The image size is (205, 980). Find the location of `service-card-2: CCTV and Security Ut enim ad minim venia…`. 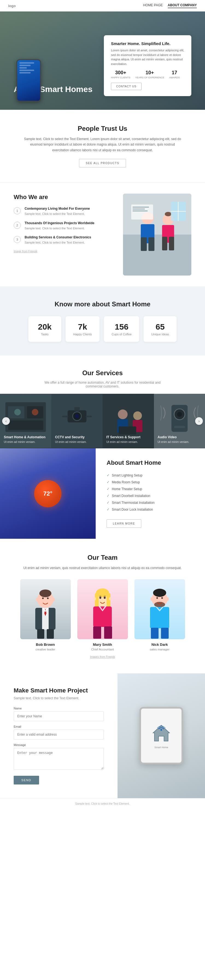

service-card-2: CCTV and Security Ut enim ad minim venia… is located at coordinates (77, 421).